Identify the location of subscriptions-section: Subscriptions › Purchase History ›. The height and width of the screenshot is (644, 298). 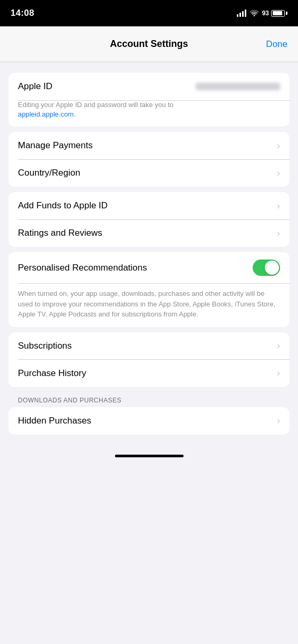
(149, 360).